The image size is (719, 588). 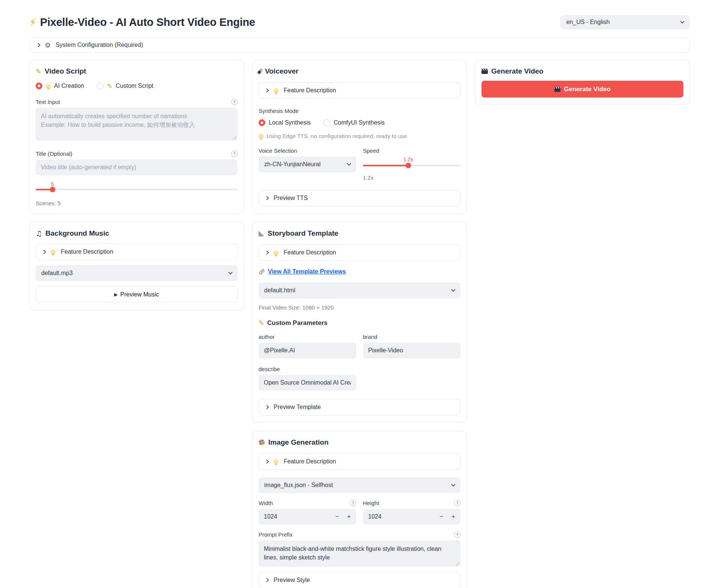 What do you see at coordinates (299, 442) in the screenshot?
I see `image-generation-title: Image Generation` at bounding box center [299, 442].